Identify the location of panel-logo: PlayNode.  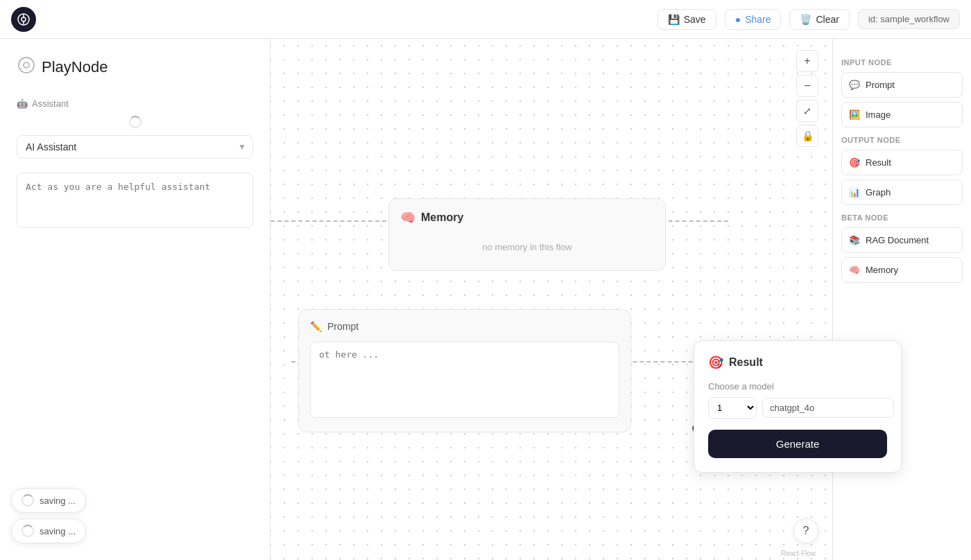
(135, 67).